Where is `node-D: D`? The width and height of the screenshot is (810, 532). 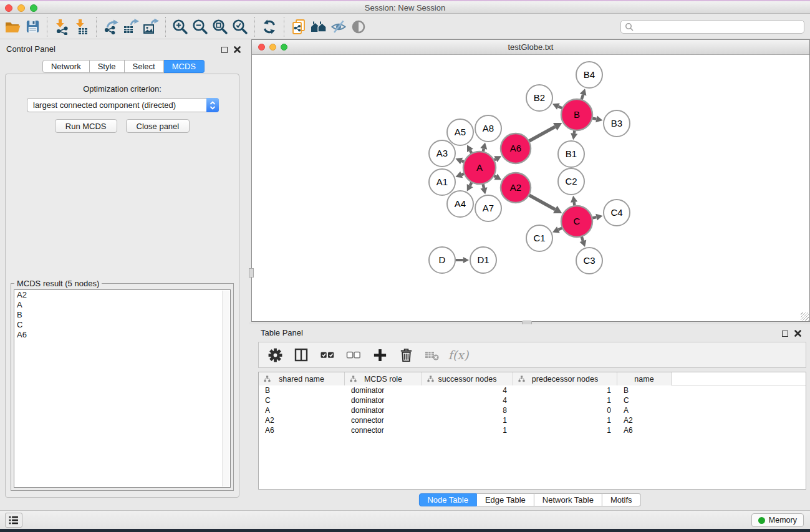 node-D: D is located at coordinates (442, 260).